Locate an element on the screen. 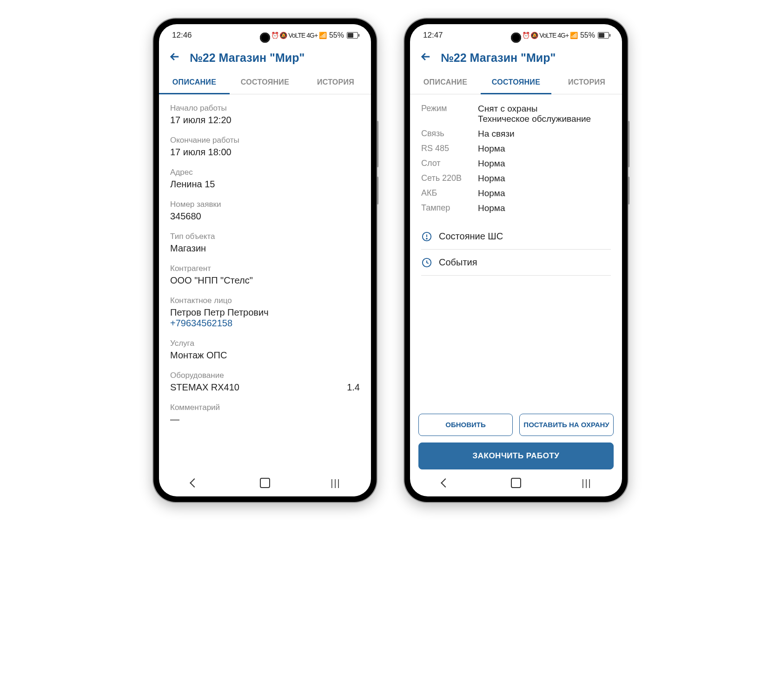 The width and height of the screenshot is (781, 700). address-label: Адрес is located at coordinates (265, 172).